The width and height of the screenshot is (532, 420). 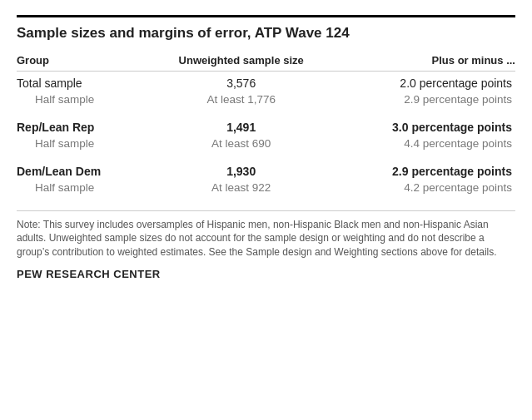 I want to click on row-group: Rep/Lean Rep, so click(x=72, y=126).